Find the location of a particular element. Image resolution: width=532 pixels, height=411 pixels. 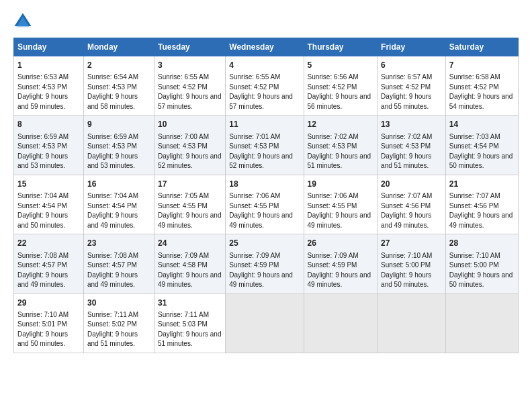

day-number: 1 is located at coordinates (48, 66).